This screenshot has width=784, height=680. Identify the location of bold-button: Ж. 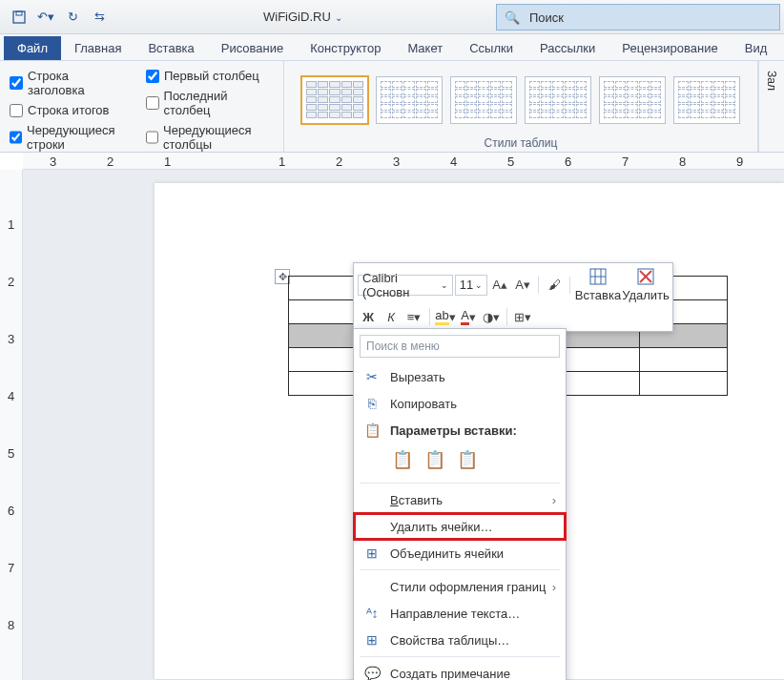
(368, 317).